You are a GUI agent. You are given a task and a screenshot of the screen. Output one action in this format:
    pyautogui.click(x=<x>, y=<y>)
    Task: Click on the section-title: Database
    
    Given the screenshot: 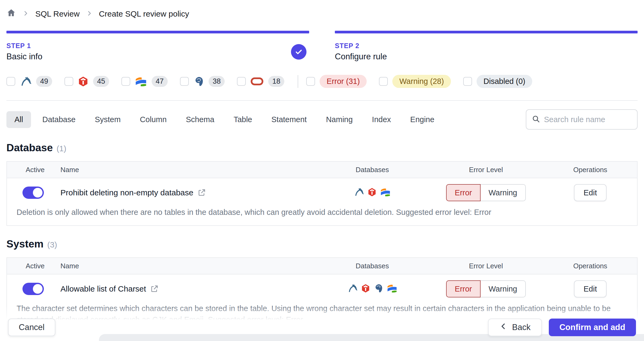 What is the action you would take?
    pyautogui.click(x=29, y=148)
    